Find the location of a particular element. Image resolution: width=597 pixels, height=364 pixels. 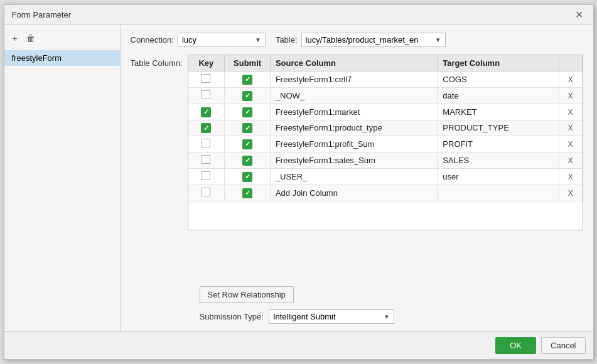

cell-target: SALES is located at coordinates (498, 161).